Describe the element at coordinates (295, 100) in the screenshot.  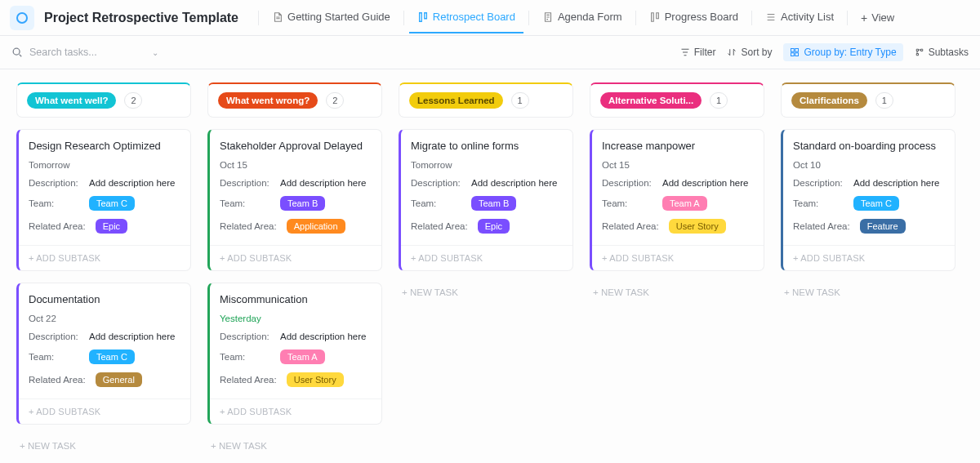
I see `column-header: What went wrong?2` at that location.